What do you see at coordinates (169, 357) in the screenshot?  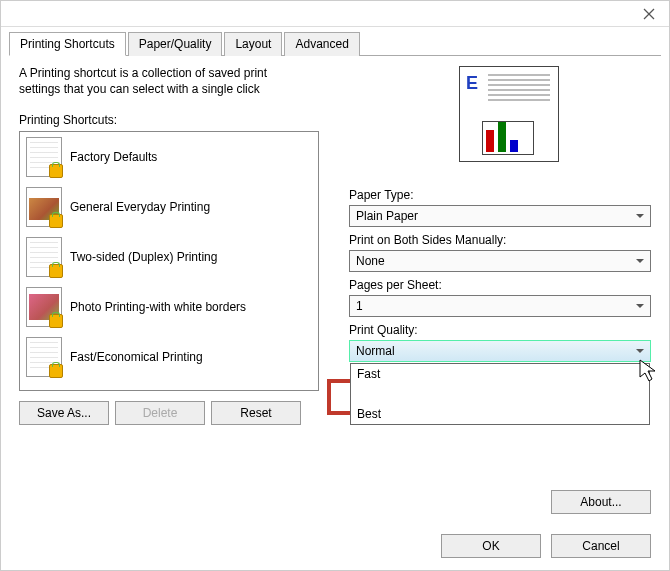 I see `shortcut-item-fast: Fast/Economical Printing` at bounding box center [169, 357].